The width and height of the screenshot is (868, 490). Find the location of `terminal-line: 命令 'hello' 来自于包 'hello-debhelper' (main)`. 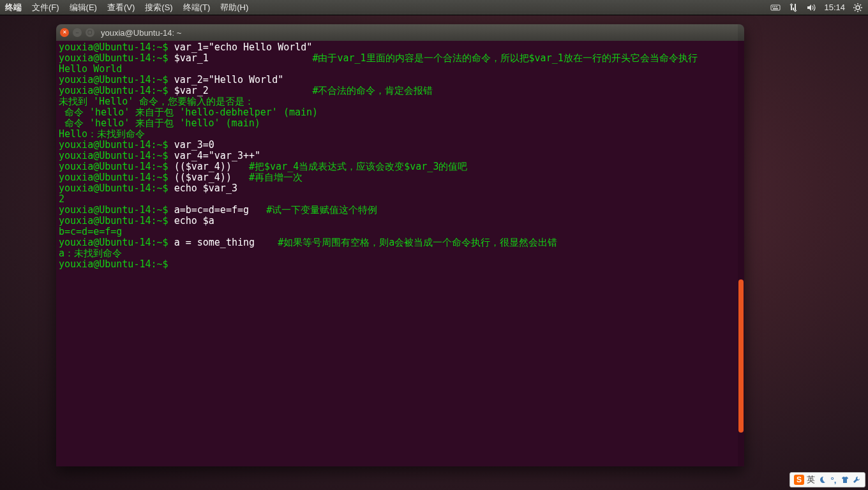

terminal-line: 命令 'hello' 来自于包 'hello-debhelper' (main) is located at coordinates (400, 112).